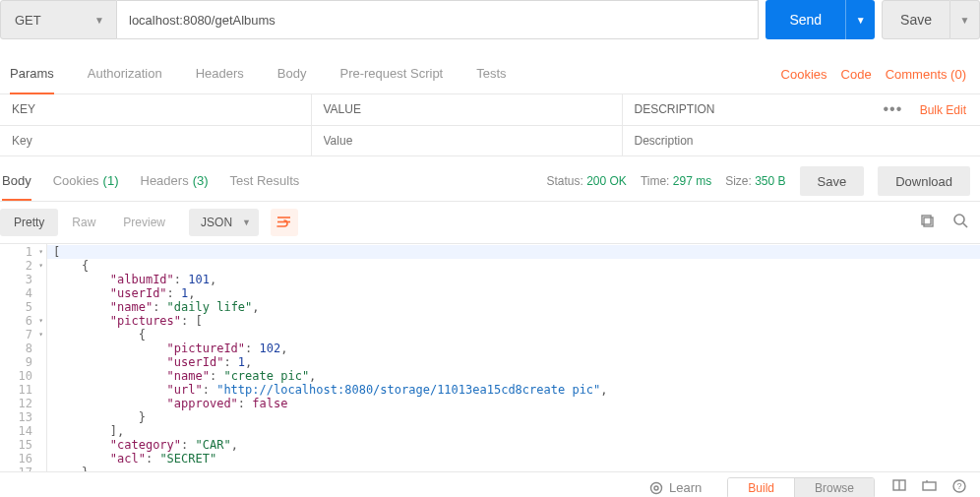 This screenshot has height=497, width=980. I want to click on mode-toggle: Build Browse, so click(801, 488).